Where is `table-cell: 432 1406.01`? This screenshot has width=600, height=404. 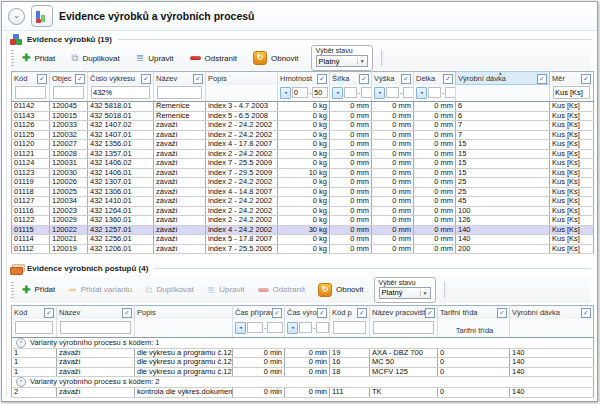 table-cell: 432 1406.01 is located at coordinates (121, 173).